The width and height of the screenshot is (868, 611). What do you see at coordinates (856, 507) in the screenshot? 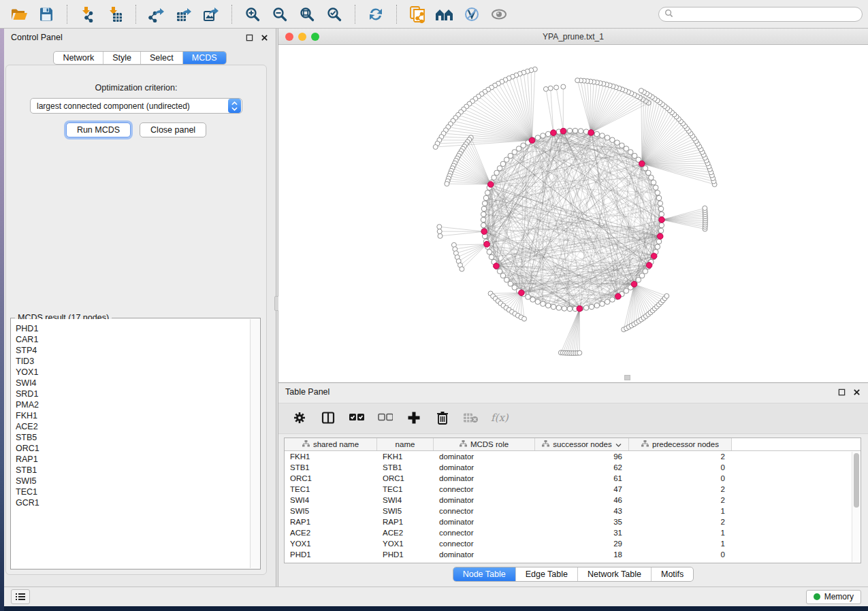
I see `table-scrollbar` at bounding box center [856, 507].